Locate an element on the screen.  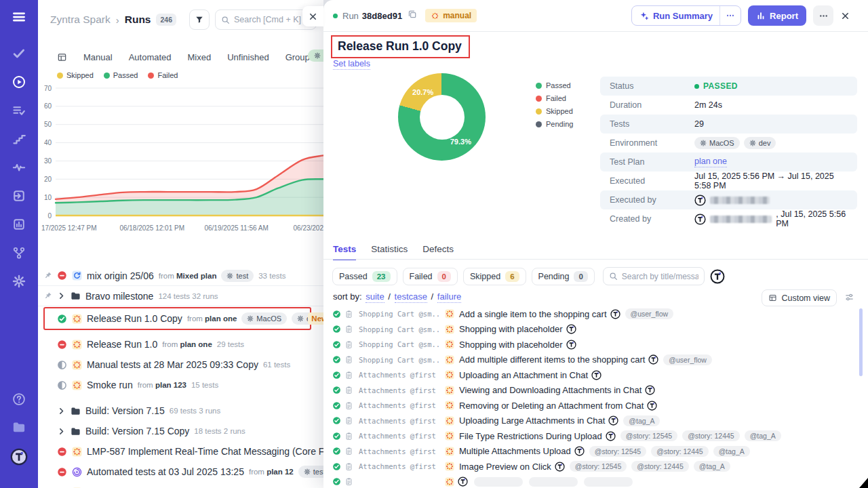
test-row: Attachments @firstViewing and Downloadin… is located at coordinates (595, 390).